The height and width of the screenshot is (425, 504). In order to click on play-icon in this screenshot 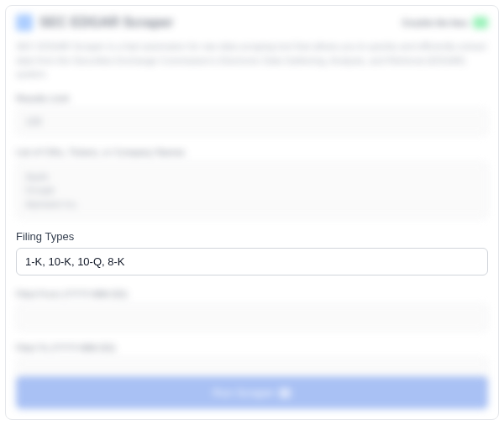, I will do `click(285, 393)`.